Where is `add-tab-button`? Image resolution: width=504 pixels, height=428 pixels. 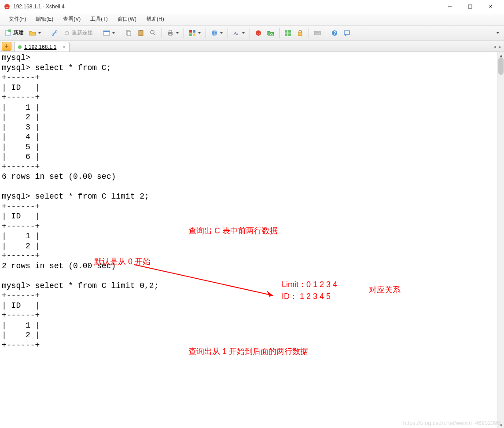 add-tab-button is located at coordinates (7, 46).